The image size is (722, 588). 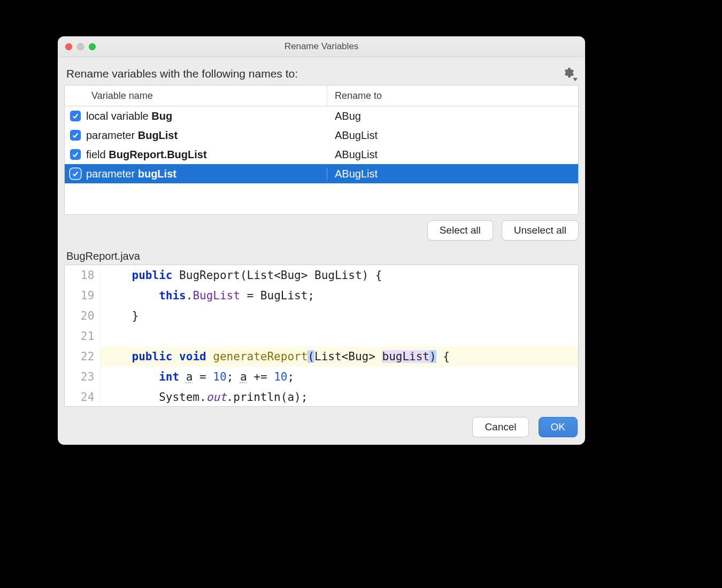 What do you see at coordinates (206, 96) in the screenshot?
I see `col-variable-name: Variable name` at bounding box center [206, 96].